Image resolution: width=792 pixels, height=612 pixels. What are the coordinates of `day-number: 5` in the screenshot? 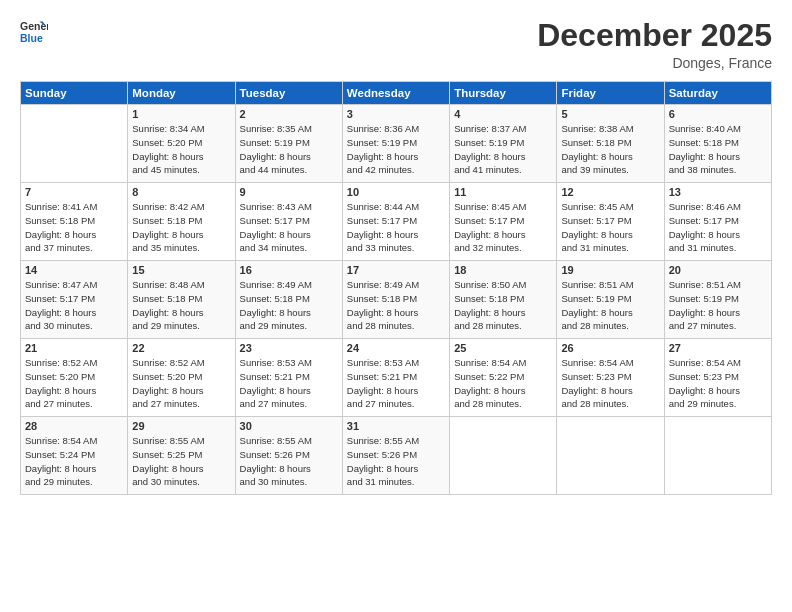 It's located at (610, 114).